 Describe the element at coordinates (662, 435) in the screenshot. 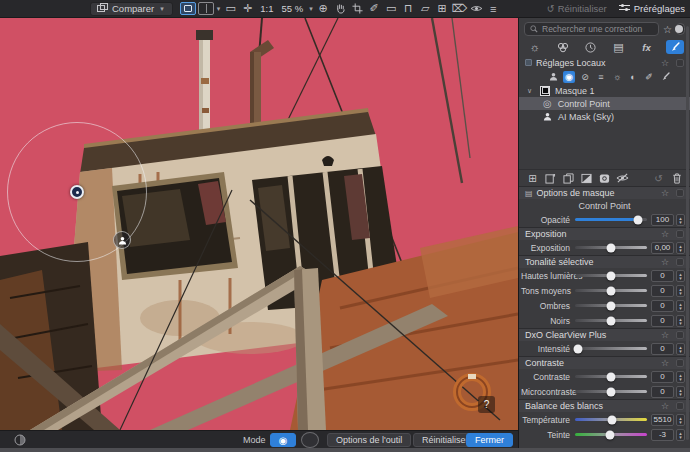

I see `tint-value: -3` at that location.